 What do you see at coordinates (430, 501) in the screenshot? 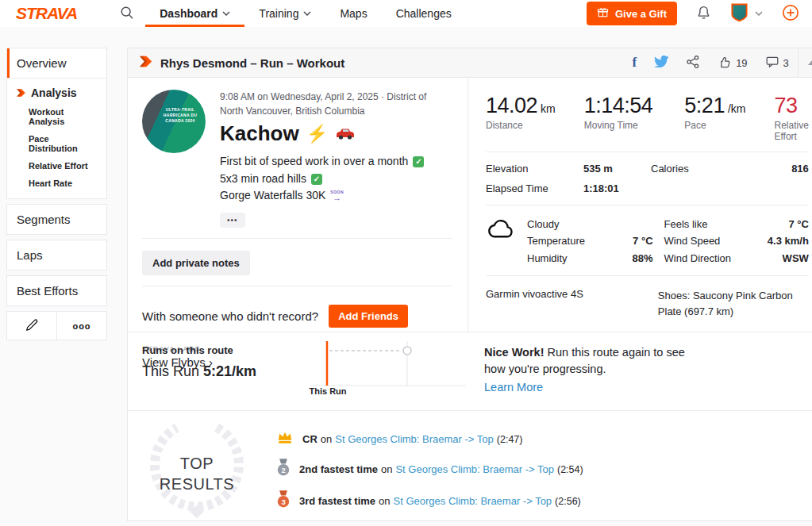
I see `top-result-row: 3 3rd fastest time on St Georges Climb: …` at bounding box center [430, 501].